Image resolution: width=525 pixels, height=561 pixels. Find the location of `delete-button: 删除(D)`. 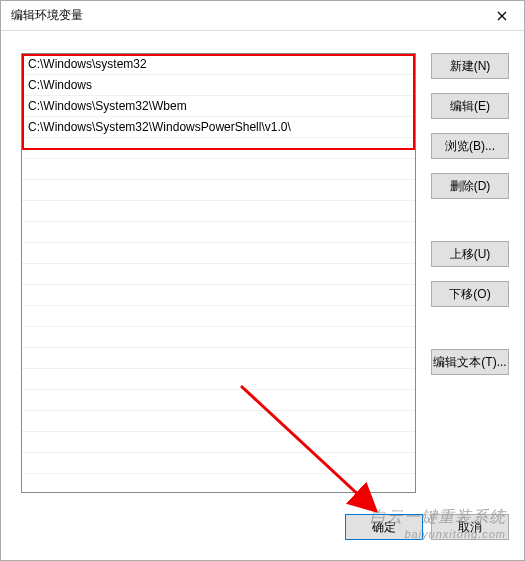

delete-button: 删除(D) is located at coordinates (470, 186).